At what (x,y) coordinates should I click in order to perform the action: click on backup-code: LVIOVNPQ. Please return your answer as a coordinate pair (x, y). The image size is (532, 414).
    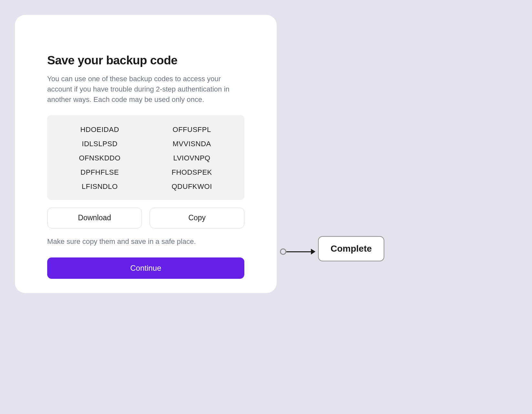
    Looking at the image, I should click on (192, 158).